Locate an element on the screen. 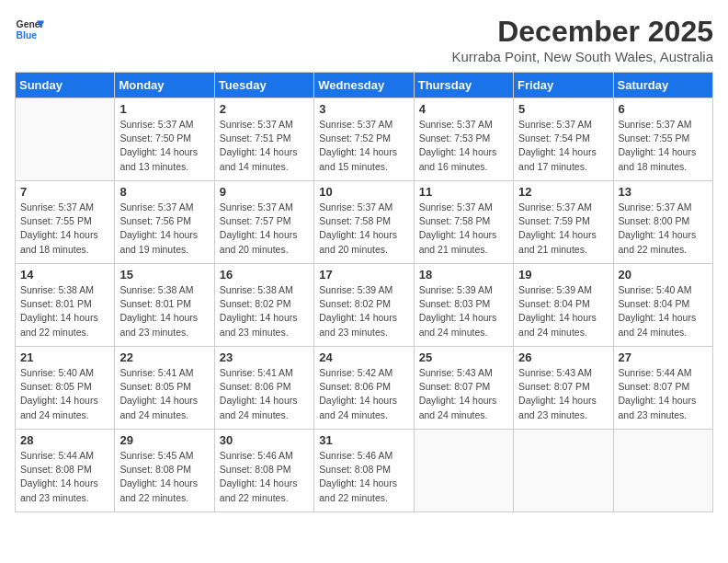  calendar-week-row: 7Sunrise: 5:37 AMSunset: 7:55 PMDaylight… is located at coordinates (364, 223).